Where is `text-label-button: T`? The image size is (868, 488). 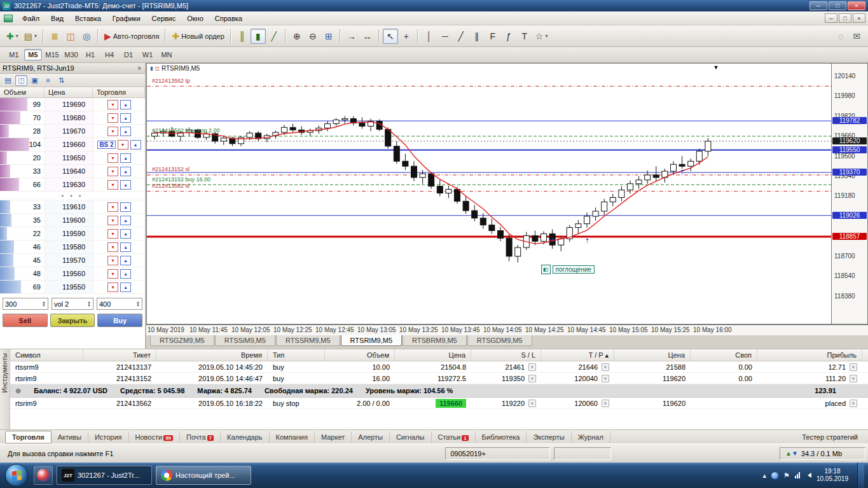 text-label-button: T is located at coordinates (525, 36).